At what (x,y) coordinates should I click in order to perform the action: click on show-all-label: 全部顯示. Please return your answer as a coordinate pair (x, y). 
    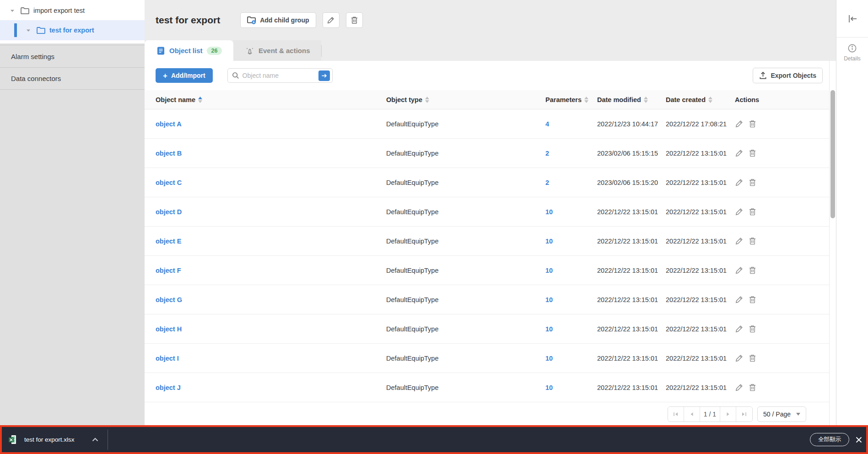
    Looking at the image, I should click on (830, 439).